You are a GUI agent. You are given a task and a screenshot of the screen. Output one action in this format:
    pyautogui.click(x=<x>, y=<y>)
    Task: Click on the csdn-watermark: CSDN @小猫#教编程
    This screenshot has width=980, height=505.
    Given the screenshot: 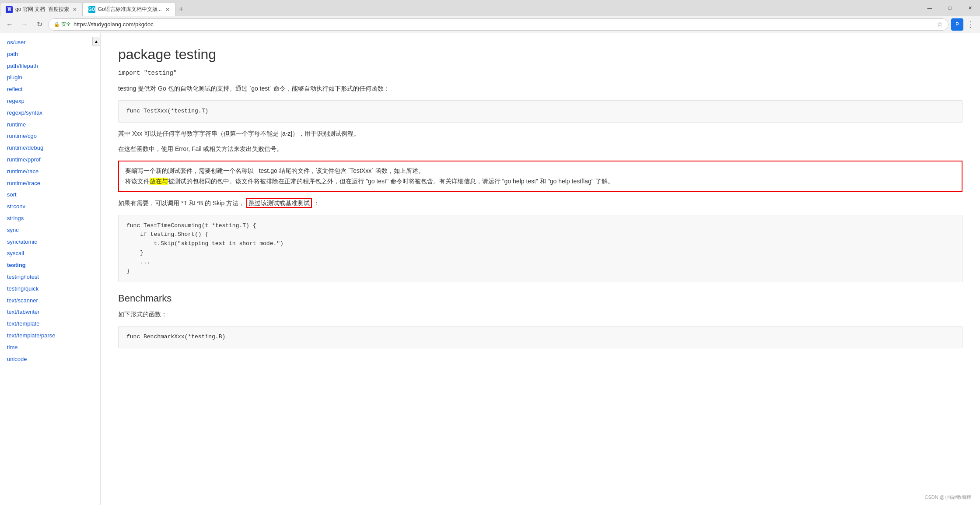 What is the action you would take?
    pyautogui.click(x=948, y=497)
    